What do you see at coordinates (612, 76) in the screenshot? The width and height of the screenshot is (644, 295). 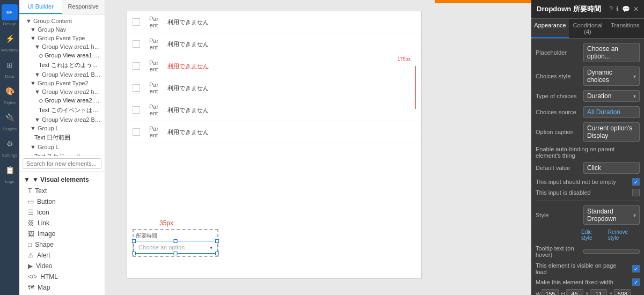 I see `choices-style-value: Dynamic choices ▾` at bounding box center [612, 76].